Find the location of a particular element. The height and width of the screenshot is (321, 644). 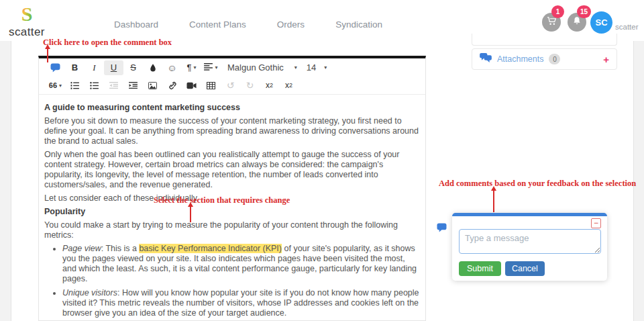

paragraph: Only when the goal has been outlined can… is located at coordinates (232, 170).